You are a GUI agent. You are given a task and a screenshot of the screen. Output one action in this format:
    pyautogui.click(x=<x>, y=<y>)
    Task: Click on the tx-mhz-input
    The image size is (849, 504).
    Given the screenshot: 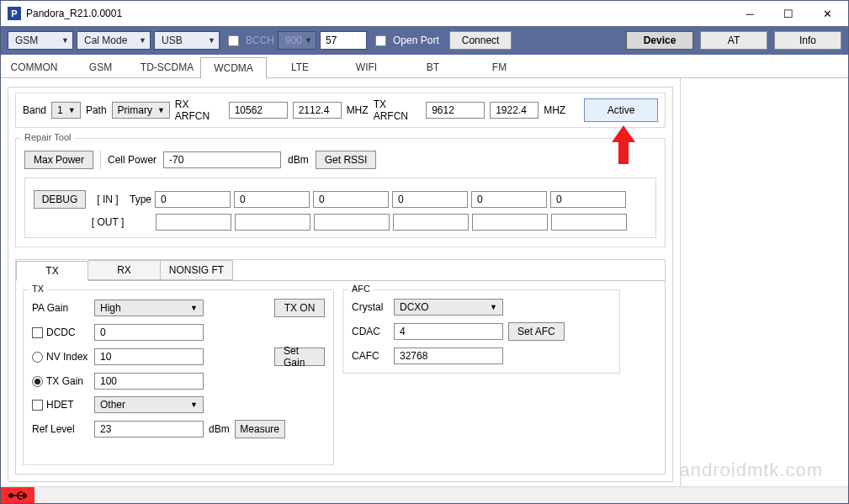 What is the action you would take?
    pyautogui.click(x=514, y=110)
    